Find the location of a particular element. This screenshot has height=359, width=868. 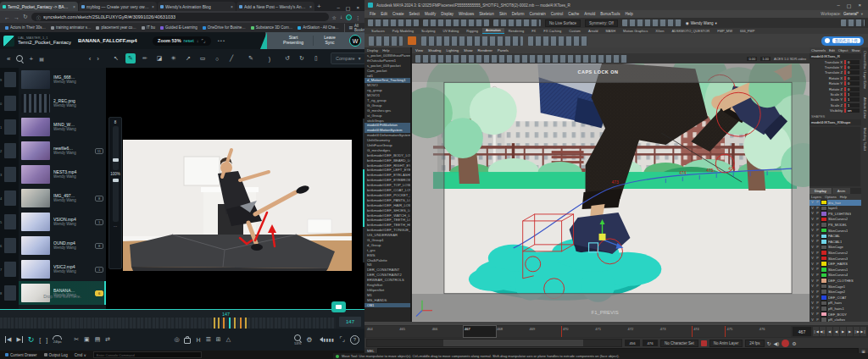

frame-cell: 471 is located at coordinates (610, 332).